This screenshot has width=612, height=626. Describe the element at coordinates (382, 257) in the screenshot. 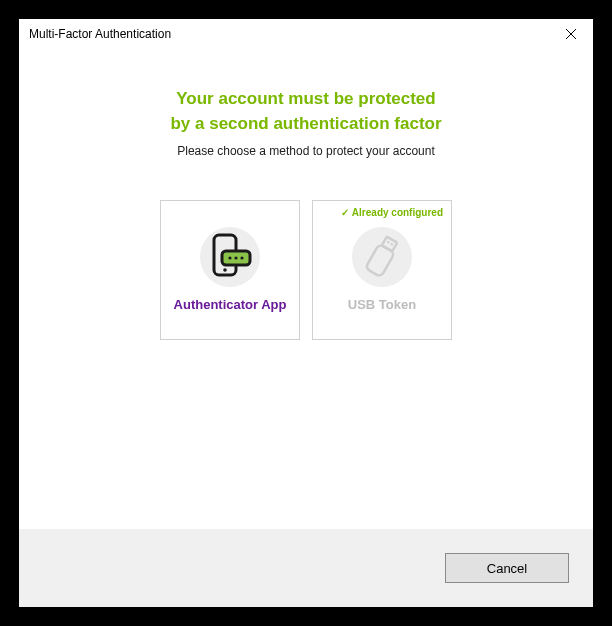

I see `usb-icon-wrap` at that location.